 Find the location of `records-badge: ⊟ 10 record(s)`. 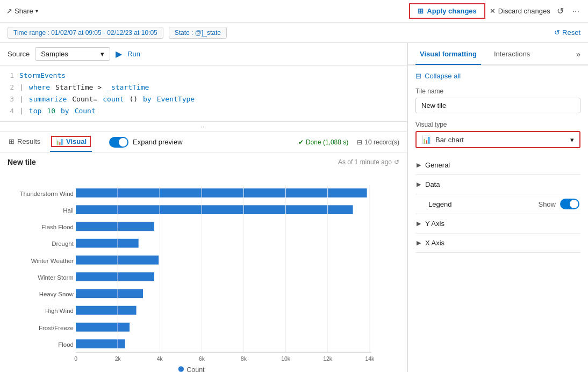

records-badge: ⊟ 10 record(s) is located at coordinates (378, 142).